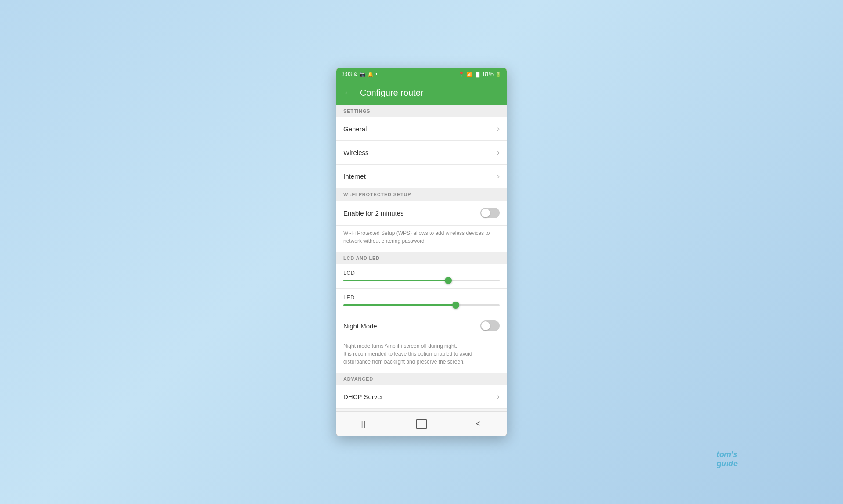 The image size is (843, 504). I want to click on notification-icon: 🔔, so click(371, 75).